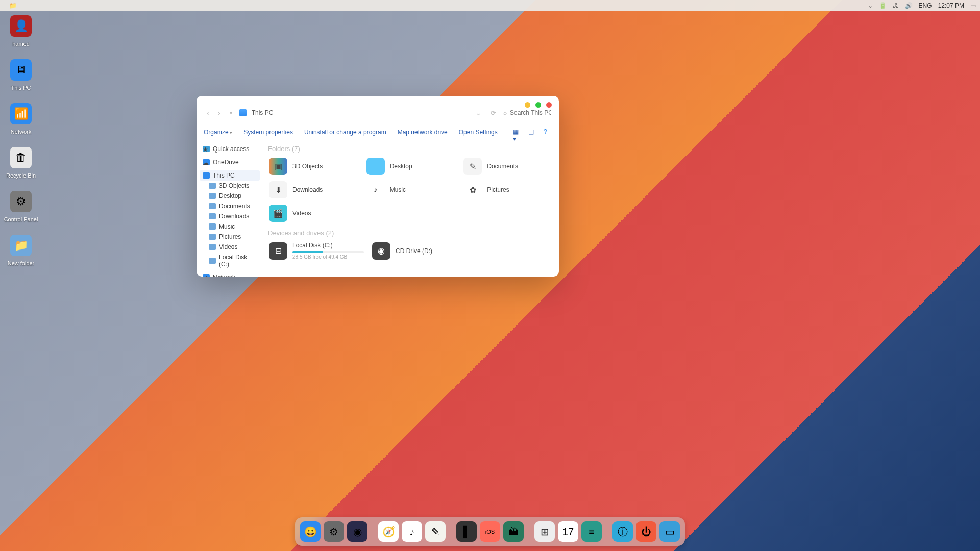 The image size is (980, 551). I want to click on battery-icon: 🔋, so click(883, 6).